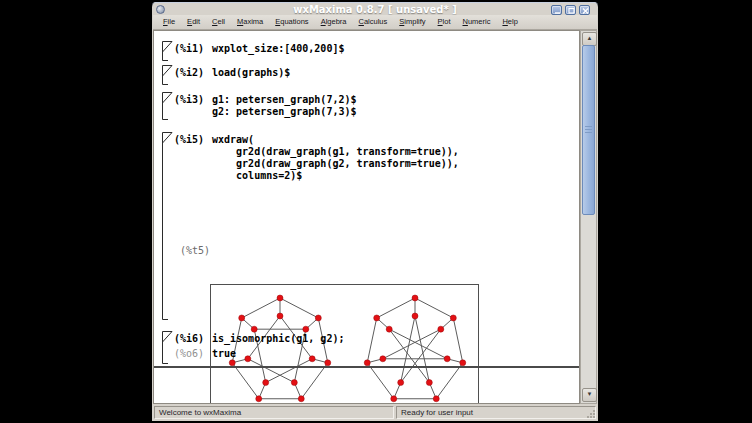 Image resolution: width=752 pixels, height=423 pixels. What do you see at coordinates (336, 158) in the screenshot?
I see `input-code: wxdraw( gr2d(draw_graph(g1, transform=tr…` at bounding box center [336, 158].